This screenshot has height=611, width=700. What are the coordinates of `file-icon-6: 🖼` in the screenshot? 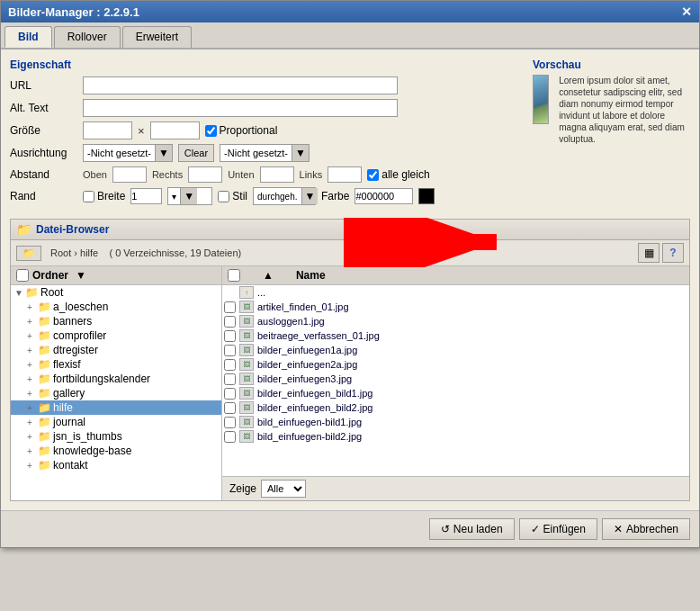 It's located at (247, 379).